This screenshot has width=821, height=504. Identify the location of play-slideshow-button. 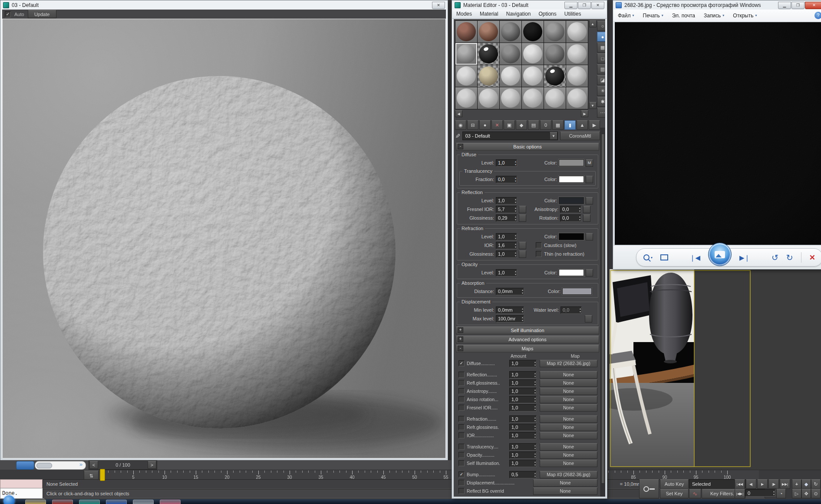
(720, 254).